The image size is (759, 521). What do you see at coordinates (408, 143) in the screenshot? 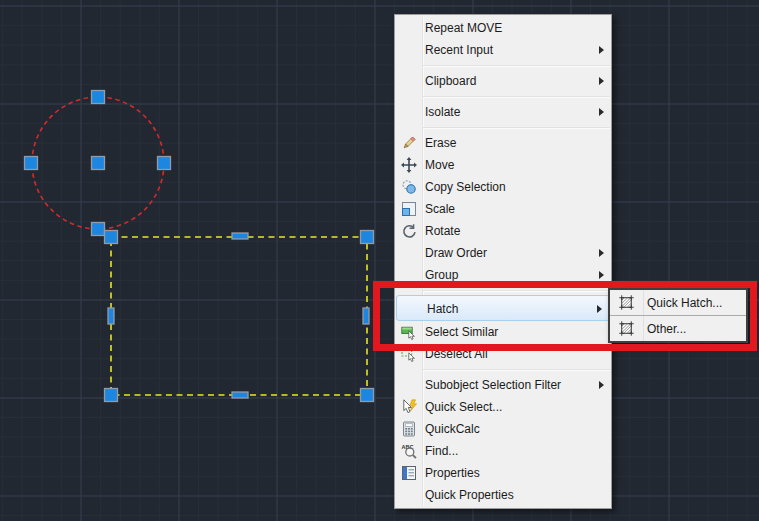
I see `erase-icon` at bounding box center [408, 143].